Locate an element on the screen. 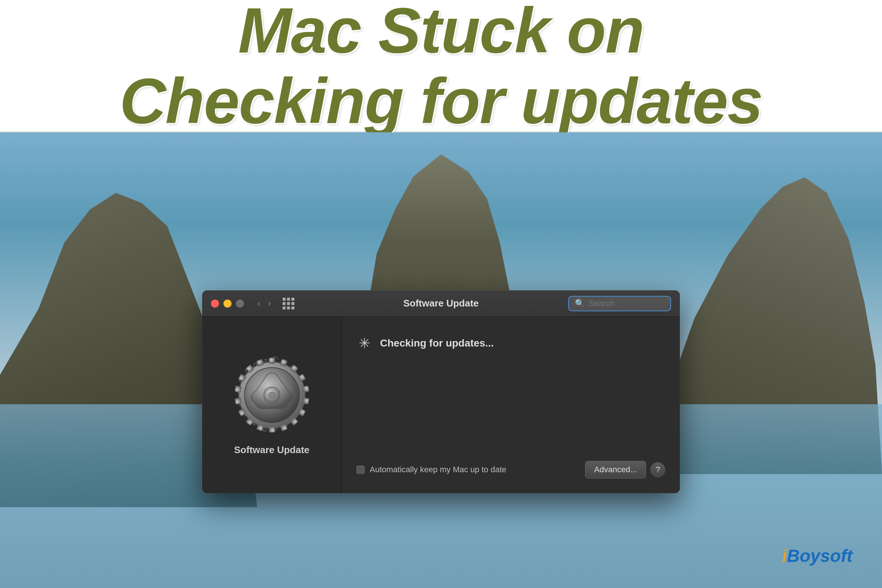 This screenshot has width=882, height=588. back-button: ‹ is located at coordinates (259, 303).